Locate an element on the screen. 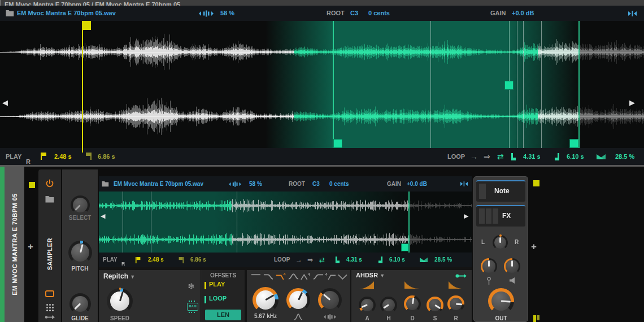  speed-knob is located at coordinates (120, 301).